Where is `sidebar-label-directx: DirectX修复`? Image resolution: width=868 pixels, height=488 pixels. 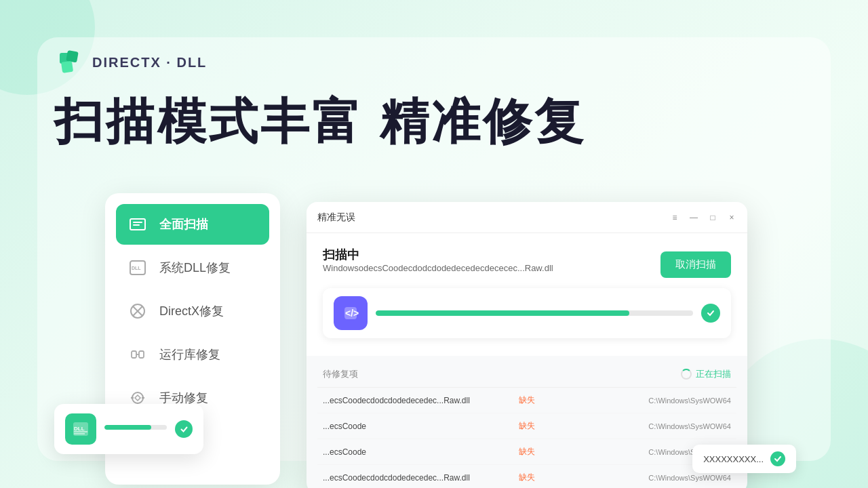 sidebar-label-directx: DirectX修复 is located at coordinates (191, 311).